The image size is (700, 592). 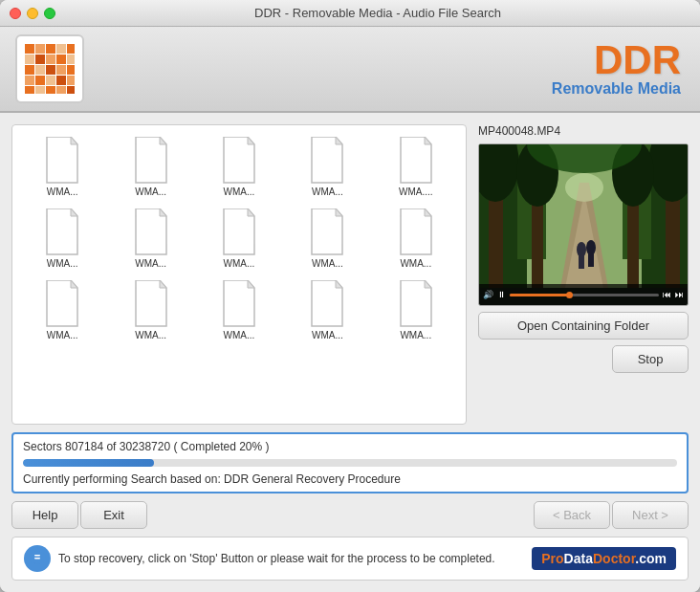 What do you see at coordinates (378, 13) in the screenshot?
I see `window-title: DDR - Removable Media - Audio File Searc…` at bounding box center [378, 13].